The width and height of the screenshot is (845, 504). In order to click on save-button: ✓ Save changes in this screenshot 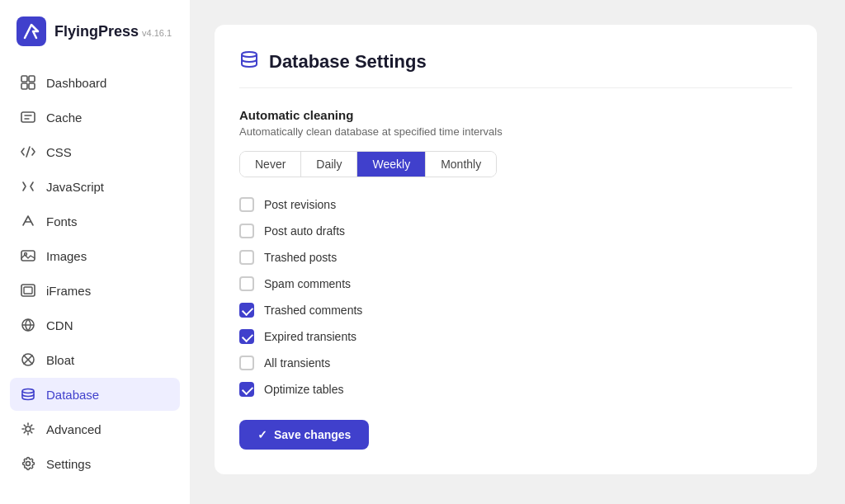, I will do `click(304, 435)`.